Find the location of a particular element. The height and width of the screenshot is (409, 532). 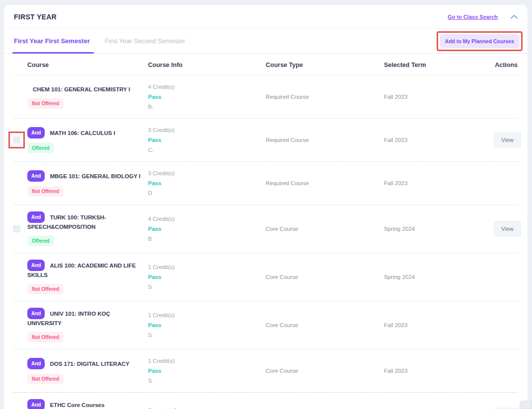

course-grade: B is located at coordinates (207, 239).